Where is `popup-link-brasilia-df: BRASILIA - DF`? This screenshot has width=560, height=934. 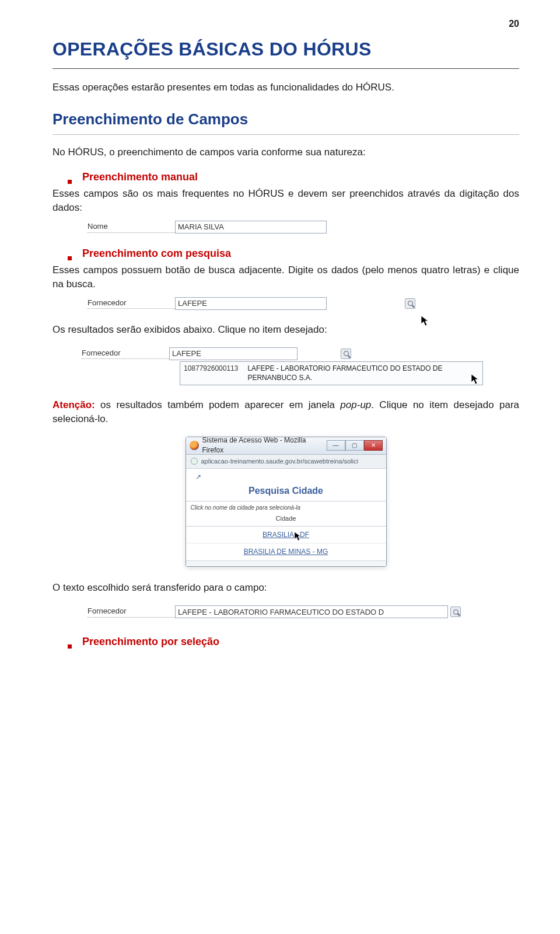 popup-link-brasilia-df: BRASILIA - DF is located at coordinates (286, 535).